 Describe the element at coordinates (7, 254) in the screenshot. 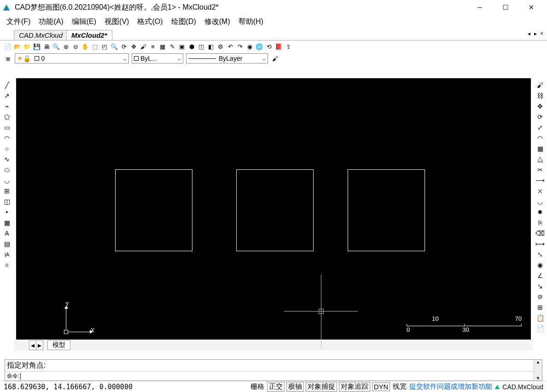

I see `mtext-icon: |A` at that location.